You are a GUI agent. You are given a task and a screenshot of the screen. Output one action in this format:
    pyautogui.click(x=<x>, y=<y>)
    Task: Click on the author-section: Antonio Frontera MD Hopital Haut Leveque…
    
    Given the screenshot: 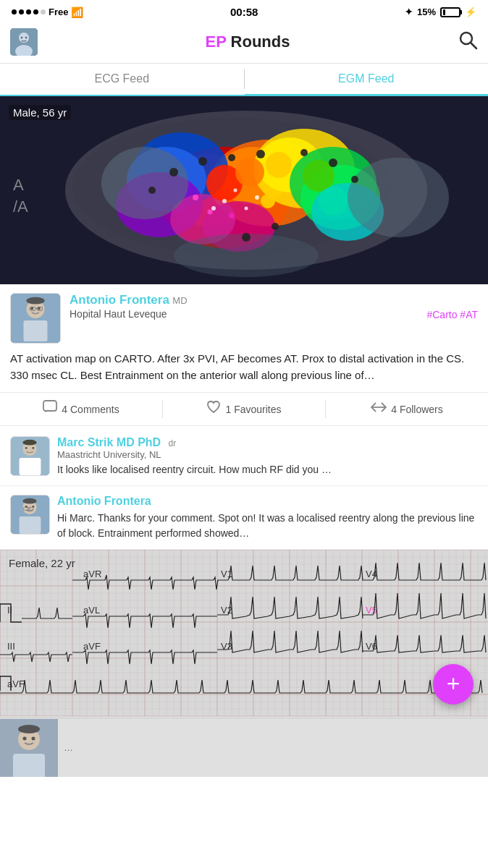 What is the action you would take?
    pyautogui.click(x=244, y=316)
    